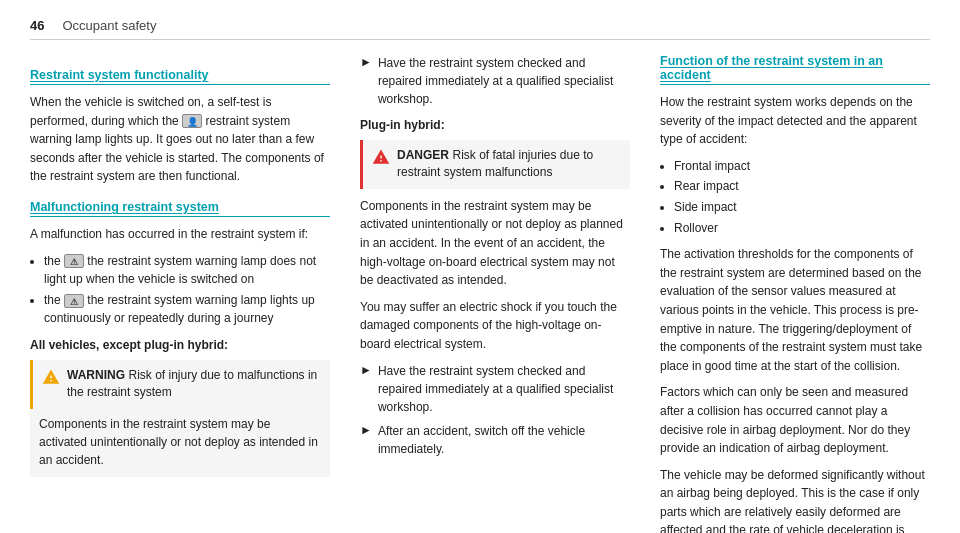 The image size is (960, 533). What do you see at coordinates (381, 157) in the screenshot?
I see `danger-triangle-icon` at bounding box center [381, 157].